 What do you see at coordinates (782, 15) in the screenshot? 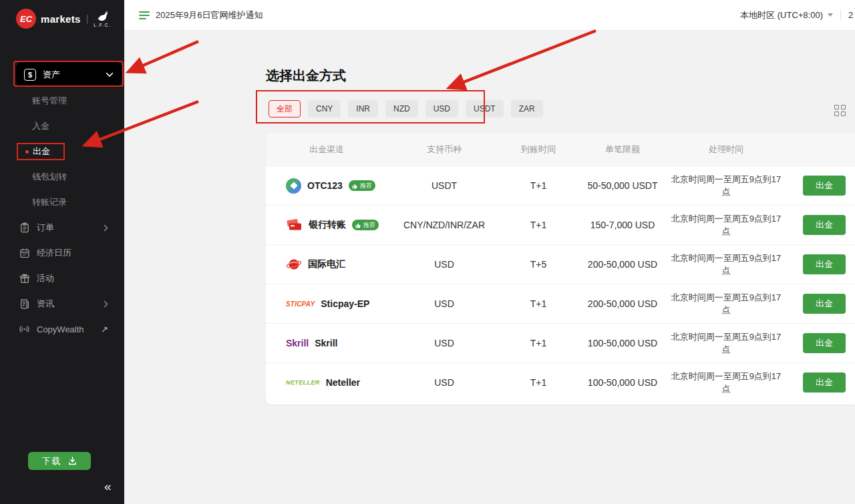
I see `timezone-label: 本地时区 (UTC+8:00)` at bounding box center [782, 15].